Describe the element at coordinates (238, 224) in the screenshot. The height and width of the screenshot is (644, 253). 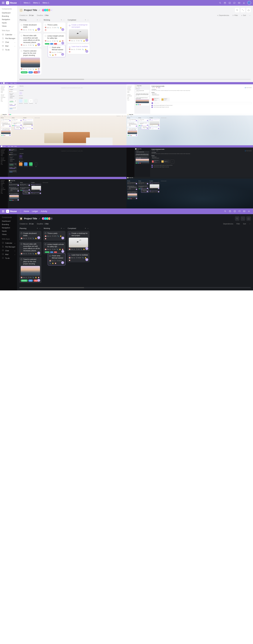
I see `filter-button: Filter` at that location.